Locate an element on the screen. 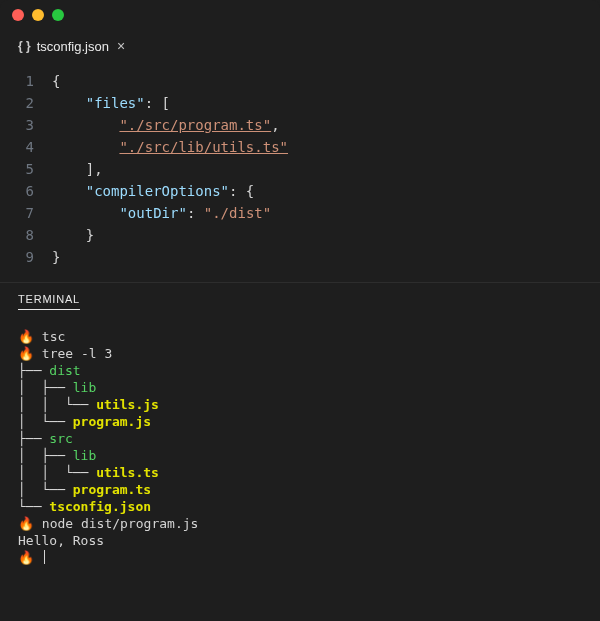  terminal-line: │ └── program.js is located at coordinates (300, 422).